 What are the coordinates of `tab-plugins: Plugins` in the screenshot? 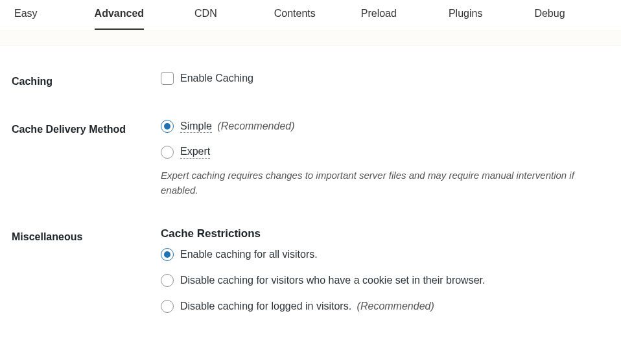 It's located at (465, 15).